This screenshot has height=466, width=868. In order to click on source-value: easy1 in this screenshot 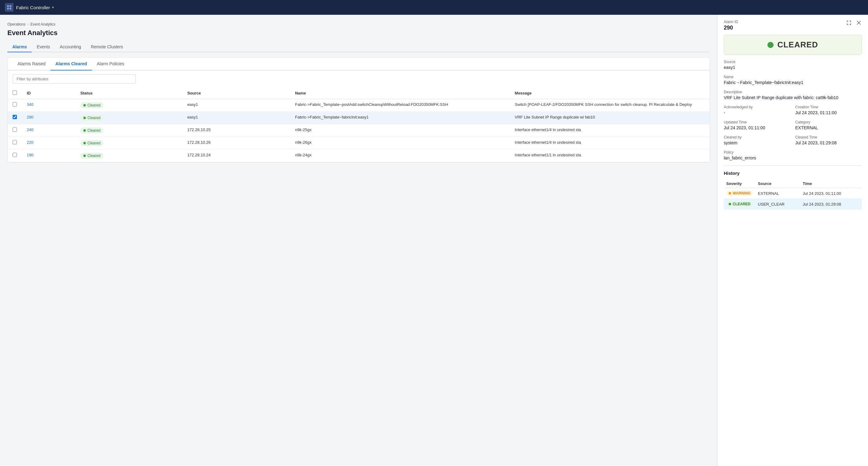, I will do `click(793, 67)`.